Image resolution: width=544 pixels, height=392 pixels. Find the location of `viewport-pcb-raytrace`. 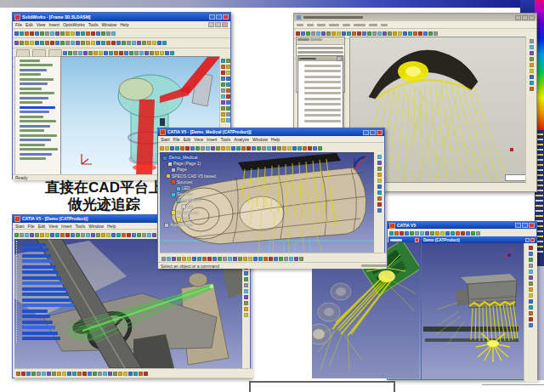

viewport-pcb-raytrace is located at coordinates (366, 310).